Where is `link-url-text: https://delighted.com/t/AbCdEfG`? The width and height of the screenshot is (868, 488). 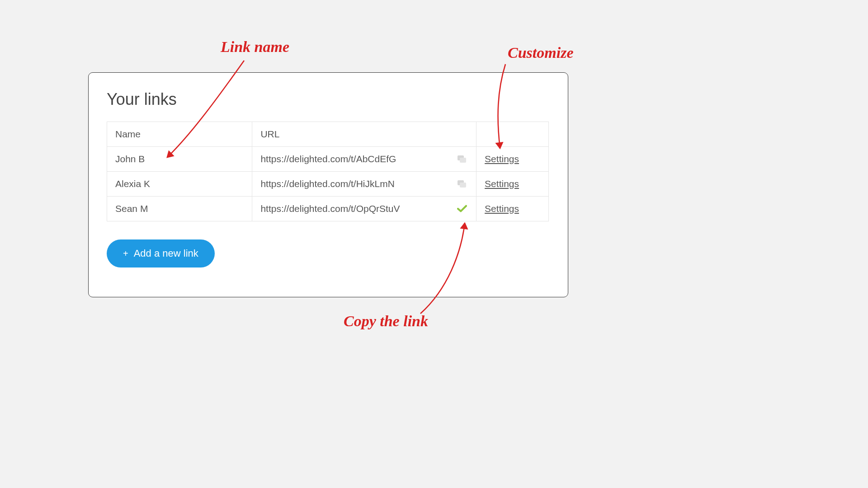
link-url-text: https://delighted.com/t/AbCdEfG is located at coordinates (355, 159).